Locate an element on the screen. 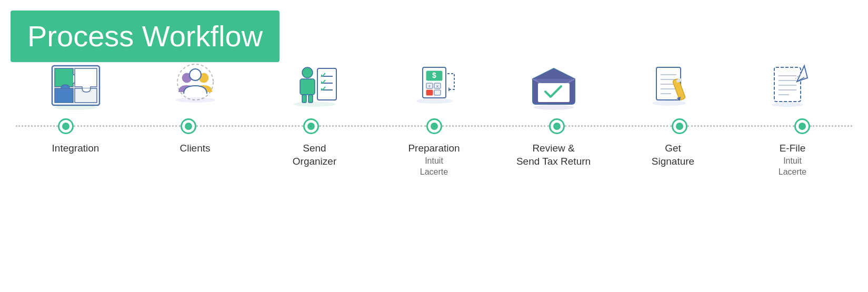 The image size is (868, 292). label-send-organizer: SendOrganizer is located at coordinates (315, 155).